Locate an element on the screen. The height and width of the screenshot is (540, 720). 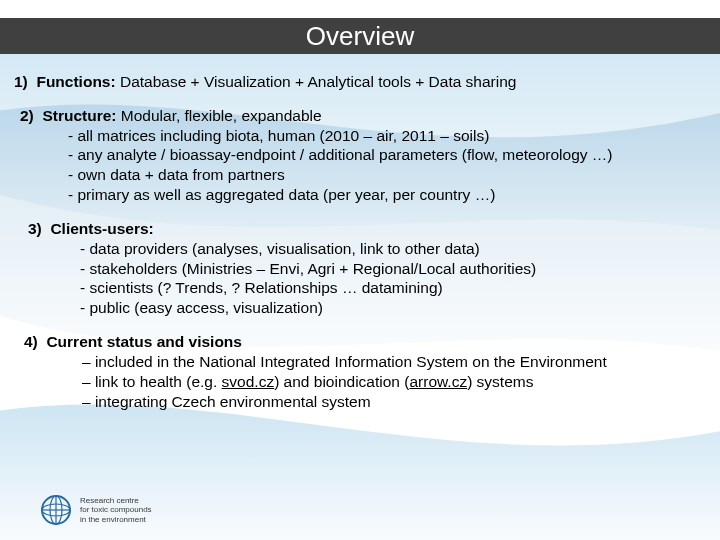
bullet: - all matrices including biota, human (2… is located at coordinates (363, 136).